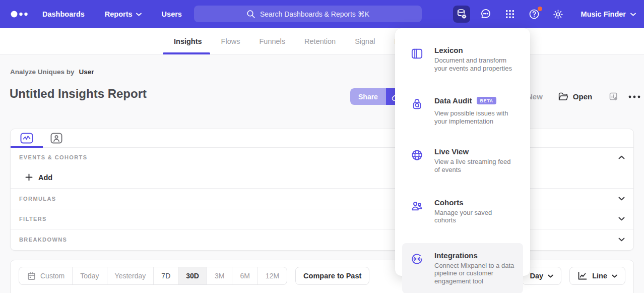 This screenshot has width=644, height=293. Describe the element at coordinates (63, 14) in the screenshot. I see `nav-dashboards-label: Dashboards` at that location.